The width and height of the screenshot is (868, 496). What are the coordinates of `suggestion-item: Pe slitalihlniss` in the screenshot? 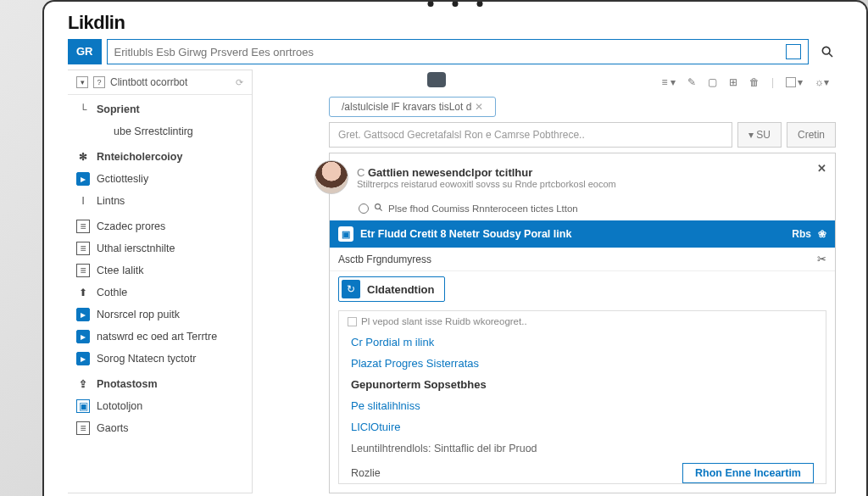 It's located at (582, 405).